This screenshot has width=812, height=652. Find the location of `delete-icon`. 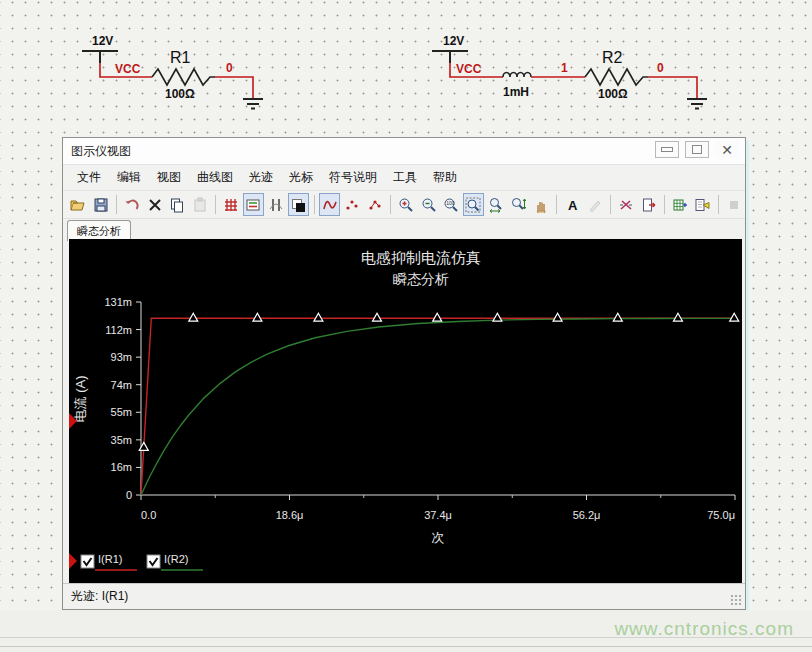

delete-icon is located at coordinates (155, 205).